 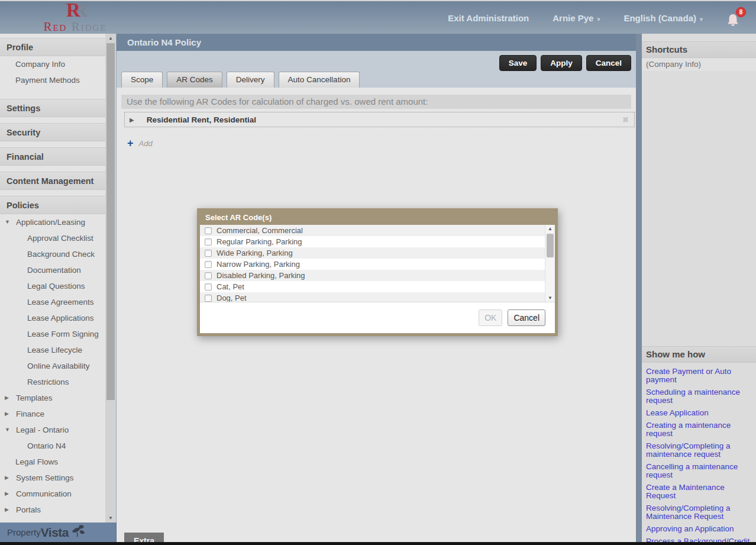 What do you see at coordinates (699, 456) in the screenshot?
I see `show-me-how-links: Create Payment or Auto paymentScheduling…` at bounding box center [699, 456].